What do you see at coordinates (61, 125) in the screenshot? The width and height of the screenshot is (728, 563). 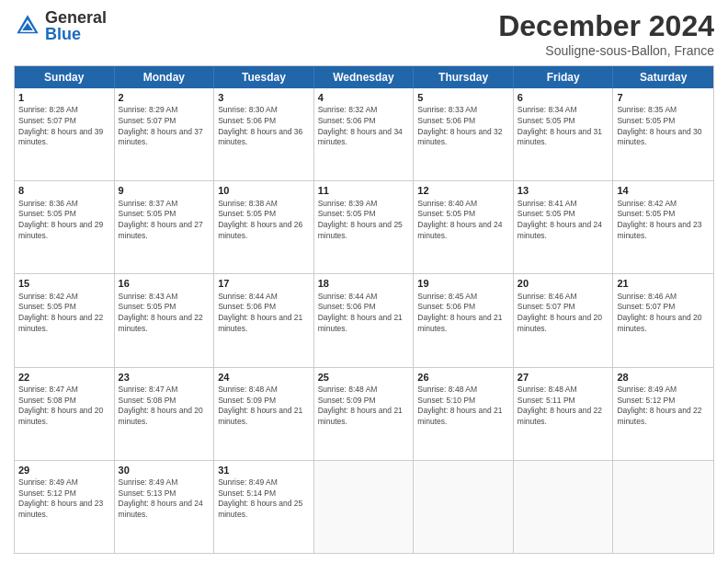 I see `day-info: Sunrise: 8:28 AMSunset: 5:07 PMDaylight:…` at bounding box center [61, 125].